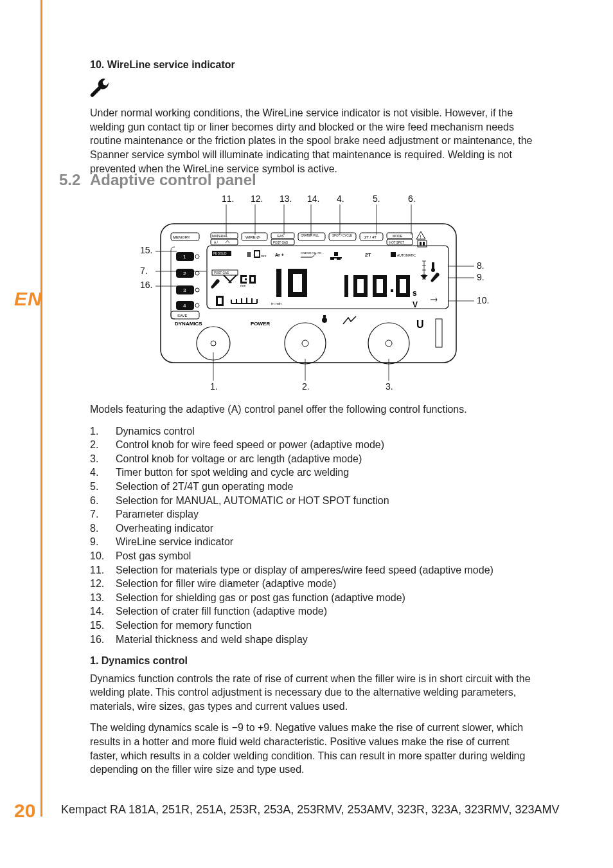 Image resolution: width=613 pixels, height=868 pixels. Describe the element at coordinates (420, 324) in the screenshot. I see `svg-text: U` at that location.